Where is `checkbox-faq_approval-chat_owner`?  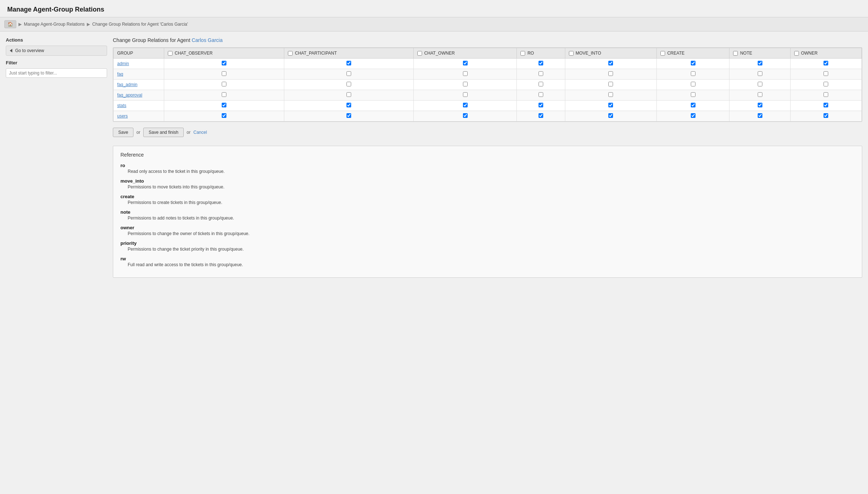 checkbox-faq_approval-chat_owner is located at coordinates (465, 95).